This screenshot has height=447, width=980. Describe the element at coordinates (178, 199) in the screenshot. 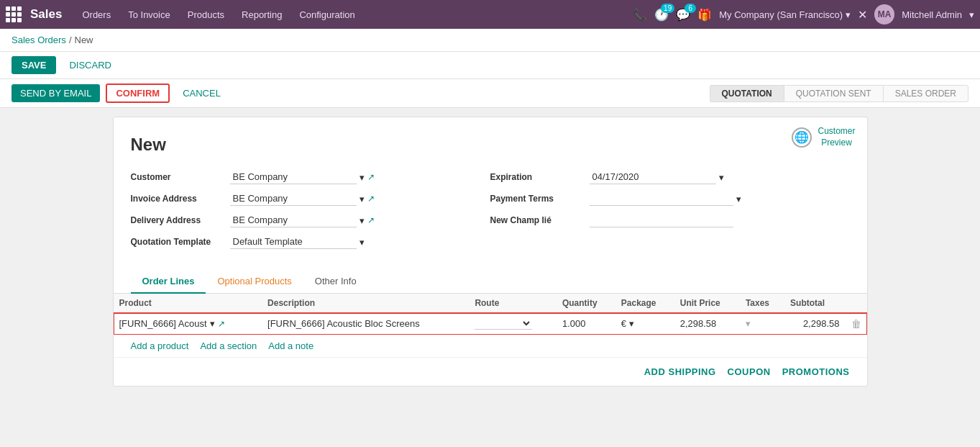

I see `invoice-address-label: Invoice Address` at that location.